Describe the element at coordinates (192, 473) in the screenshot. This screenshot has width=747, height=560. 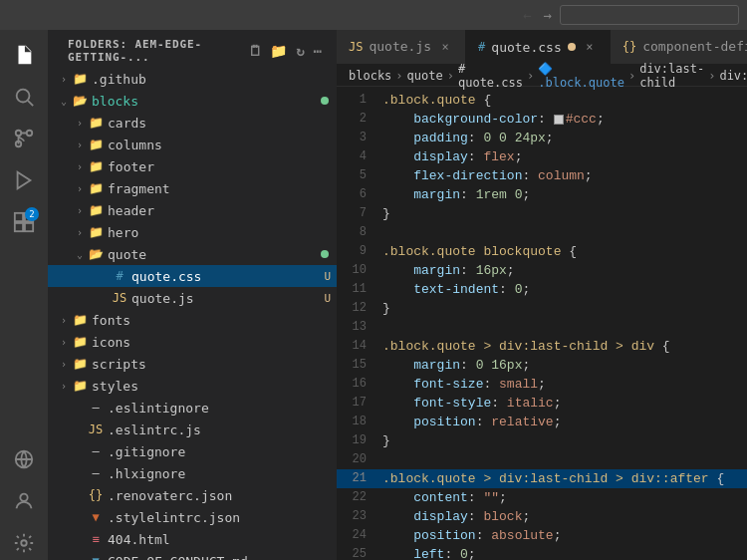
I see `tree-item-hlxignore: › — .hlxignore` at that location.